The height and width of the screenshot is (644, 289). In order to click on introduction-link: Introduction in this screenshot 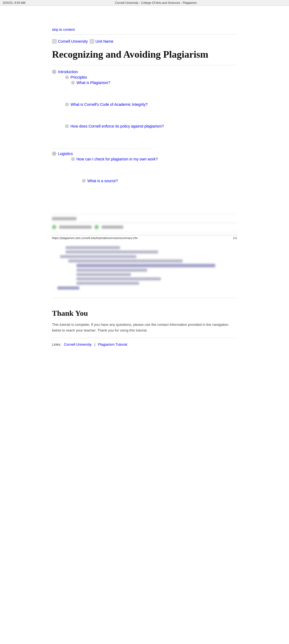, I will do `click(68, 72)`.